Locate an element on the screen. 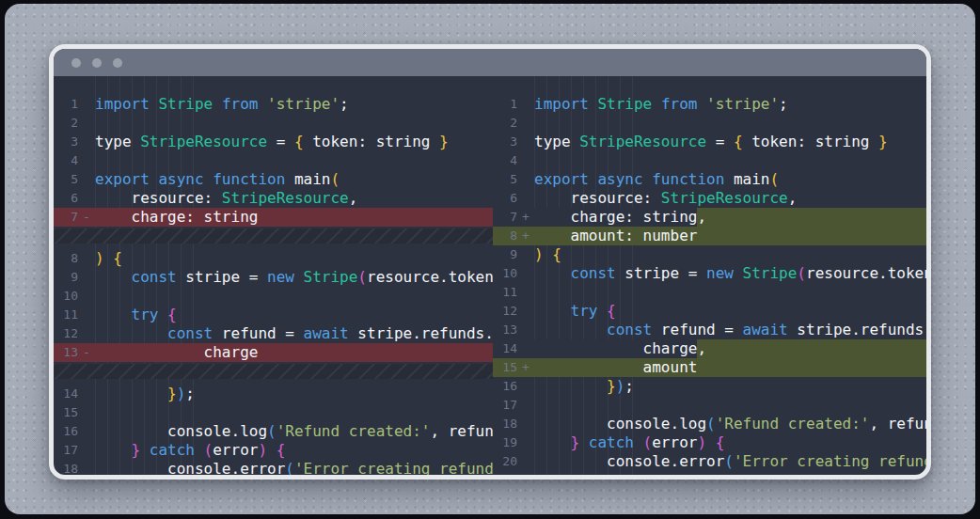 The image size is (980, 519). line-number: 15 is located at coordinates (66, 413).